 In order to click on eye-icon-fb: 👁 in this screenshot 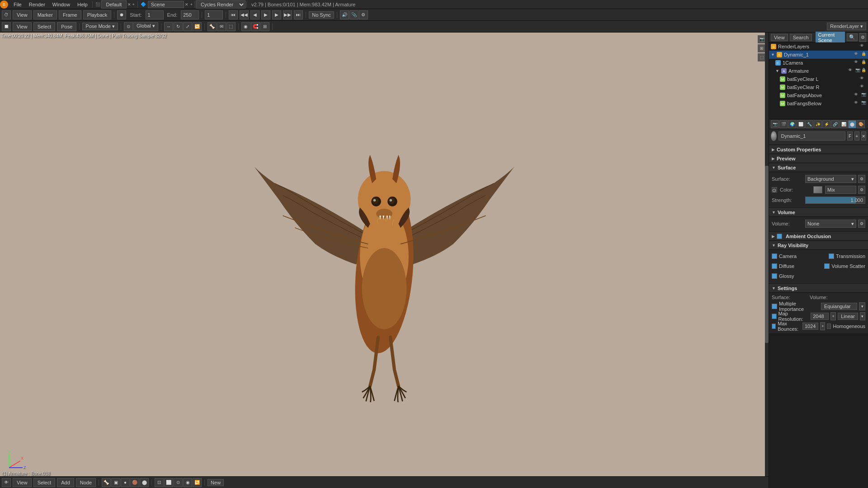, I will do `click(857, 103)`.